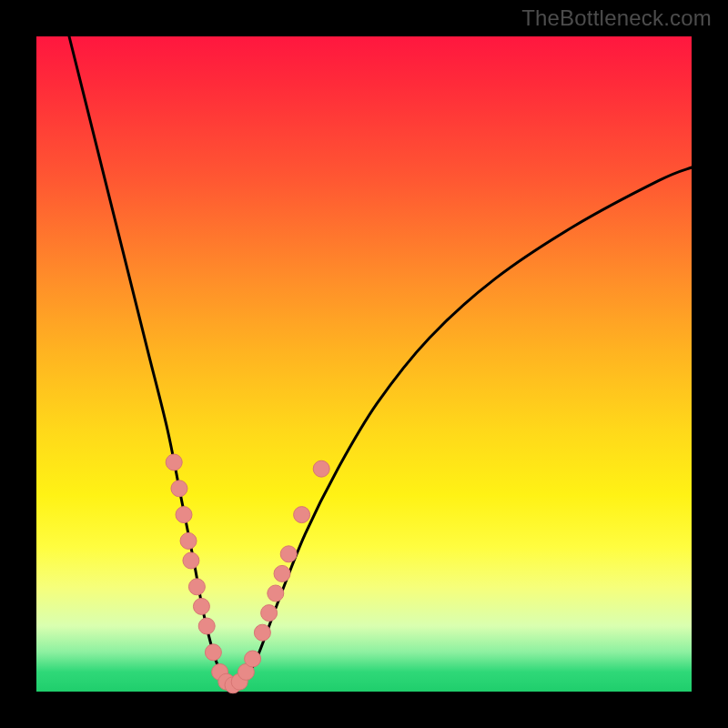  What do you see at coordinates (617, 18) in the screenshot?
I see `watermark-text: TheBottleneck.com` at bounding box center [617, 18].